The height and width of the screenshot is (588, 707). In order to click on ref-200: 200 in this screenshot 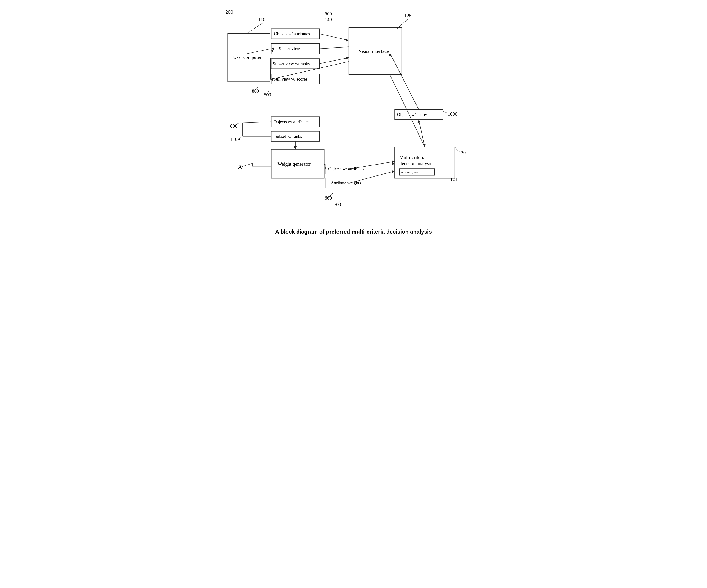, I will do `click(229, 12)`.